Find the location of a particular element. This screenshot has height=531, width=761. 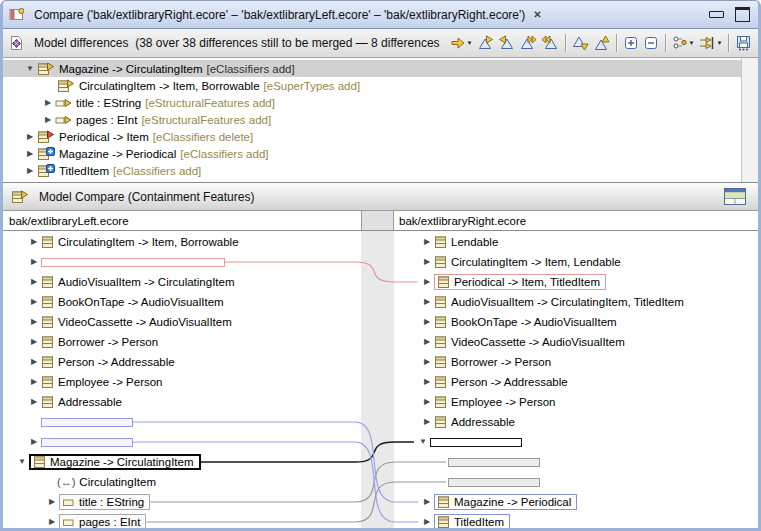

tree-row: ▶AudioVisualItem -> CirculatingItem, Tit… is located at coordinates (576, 302).